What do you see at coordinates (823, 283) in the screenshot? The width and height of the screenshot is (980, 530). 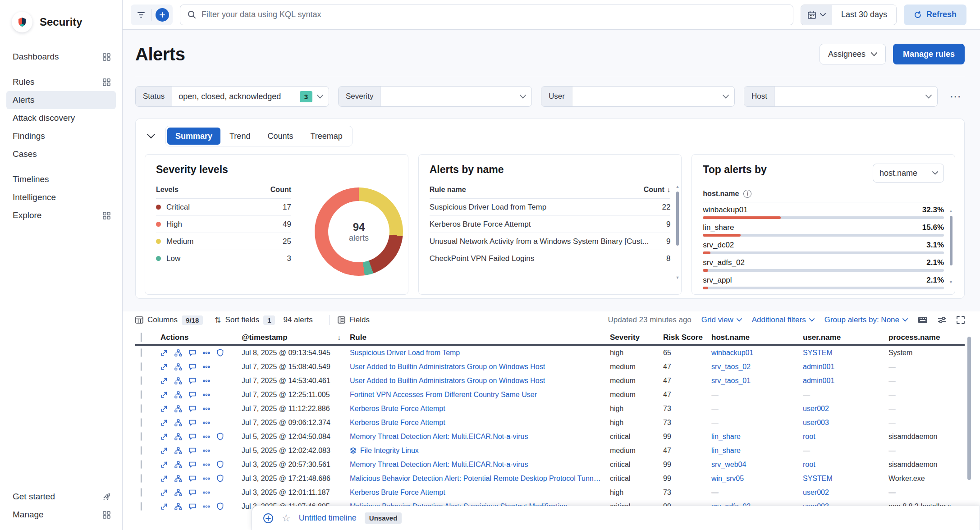 I see `top-alerts-row: srv_appl 2.1%` at bounding box center [823, 283].